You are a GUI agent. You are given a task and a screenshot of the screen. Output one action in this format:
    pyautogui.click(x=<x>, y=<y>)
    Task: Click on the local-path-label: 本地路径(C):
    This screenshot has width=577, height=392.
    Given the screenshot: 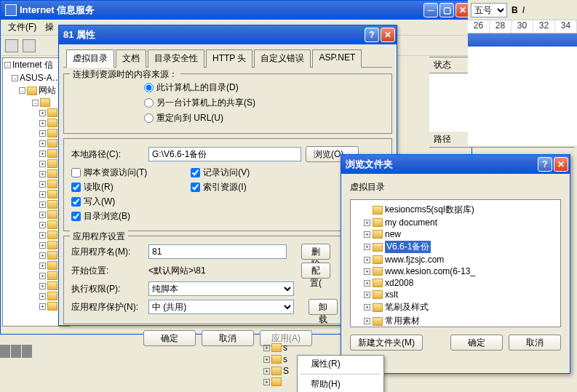 What is the action you would take?
    pyautogui.click(x=108, y=154)
    